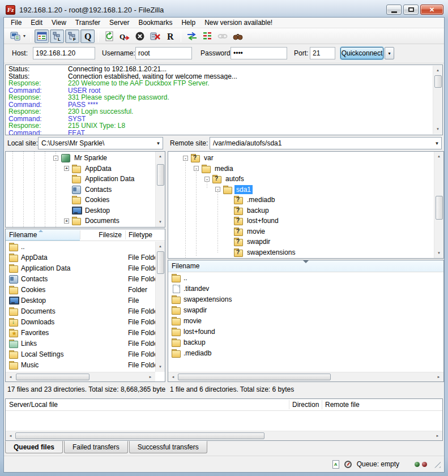 This screenshot has width=448, height=476. I want to click on menu-item-help: Help, so click(188, 23).